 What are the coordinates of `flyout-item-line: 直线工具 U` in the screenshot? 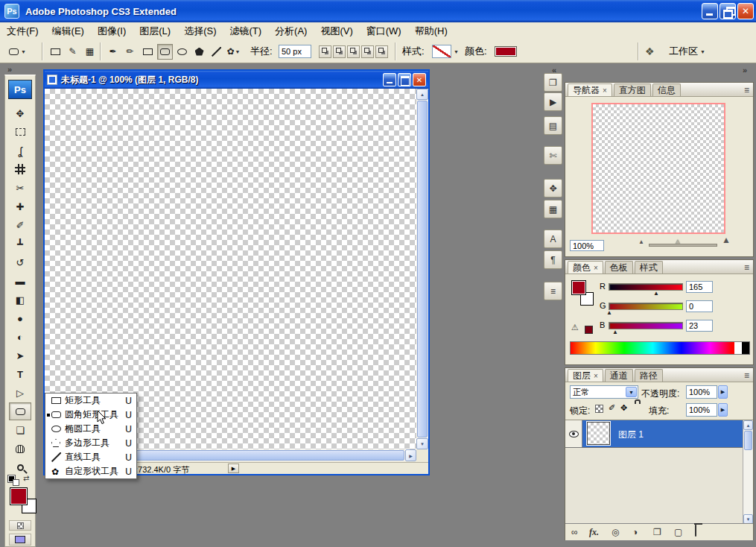 It's located at (91, 458).